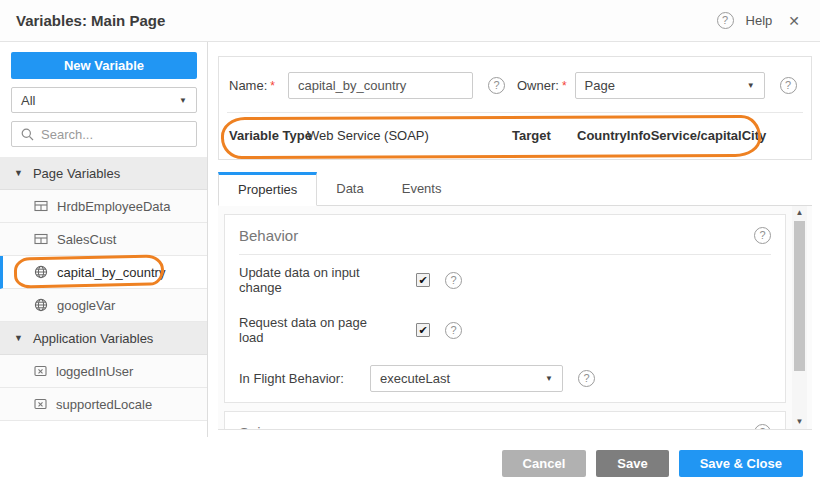 The image size is (820, 489). What do you see at coordinates (104, 240) in the screenshot?
I see `sidebar-item-salescust: SalesCust` at bounding box center [104, 240].